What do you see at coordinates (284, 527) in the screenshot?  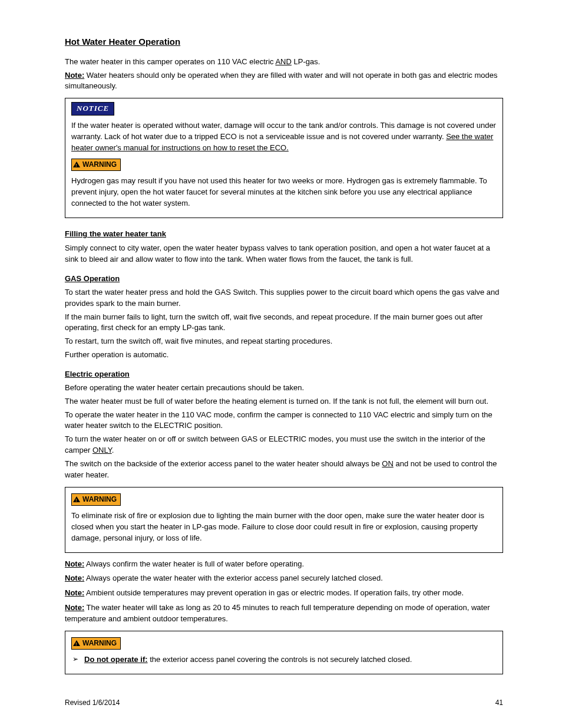 I see `warning-text-2: To eliminate risk of fire or explosion d…` at bounding box center [284, 527].